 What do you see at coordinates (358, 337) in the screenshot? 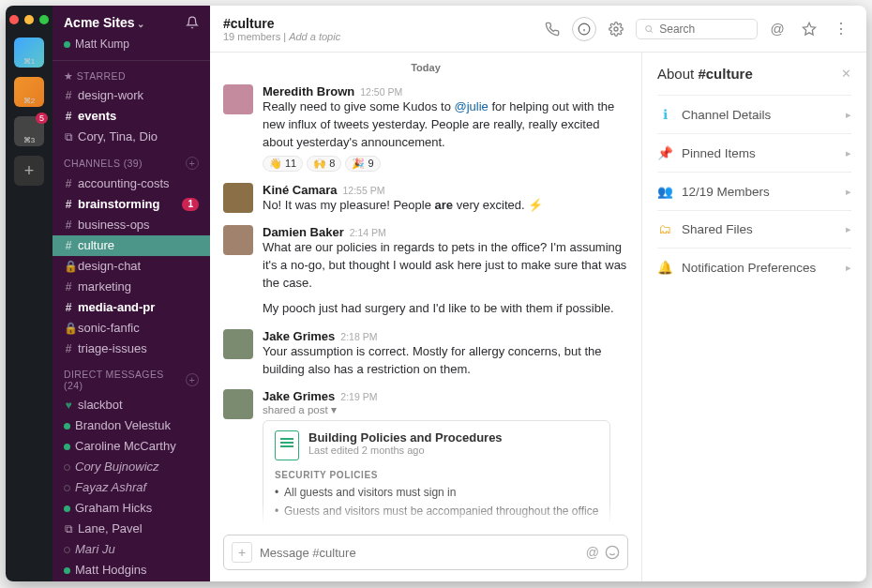
I see `message-time: 2:18 PM` at bounding box center [358, 337].